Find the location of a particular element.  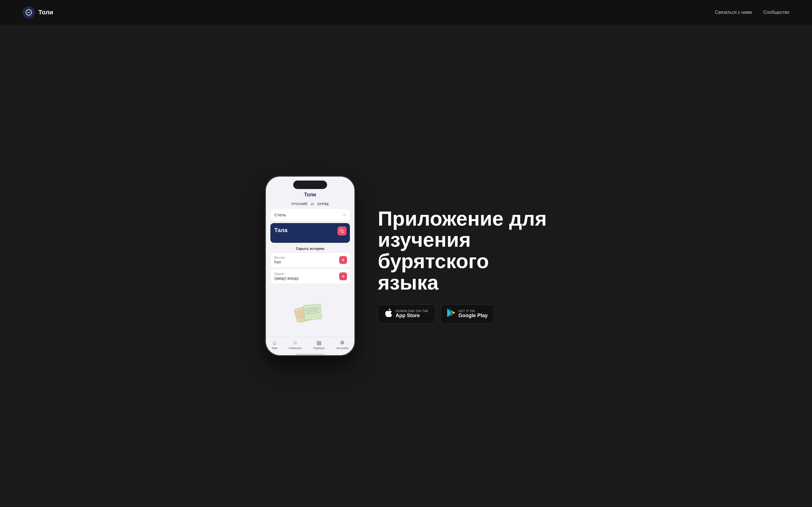

appstore-sub: Download on the is located at coordinates (412, 311).